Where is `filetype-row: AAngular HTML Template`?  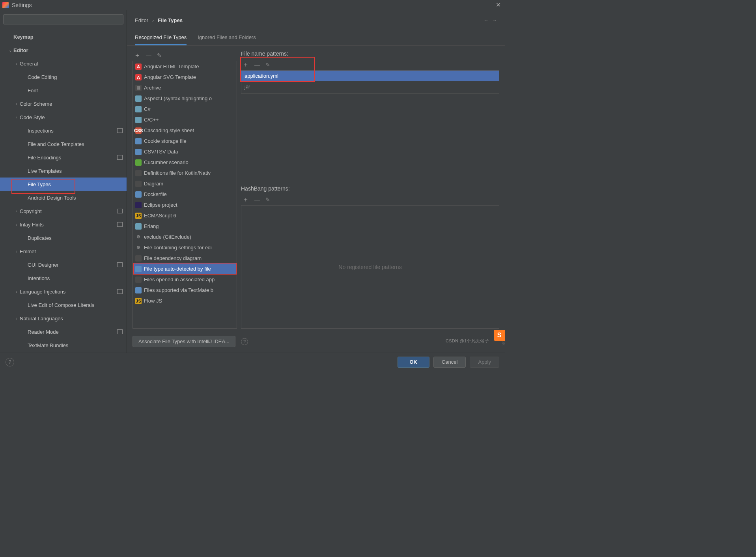
filetype-row: AAngular HTML Template is located at coordinates (185, 66).